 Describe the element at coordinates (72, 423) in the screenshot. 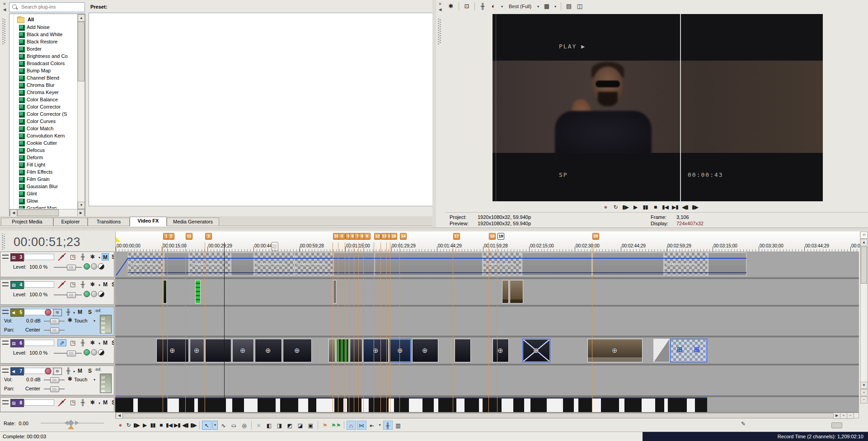

I see `rate-scrub-slider` at that location.